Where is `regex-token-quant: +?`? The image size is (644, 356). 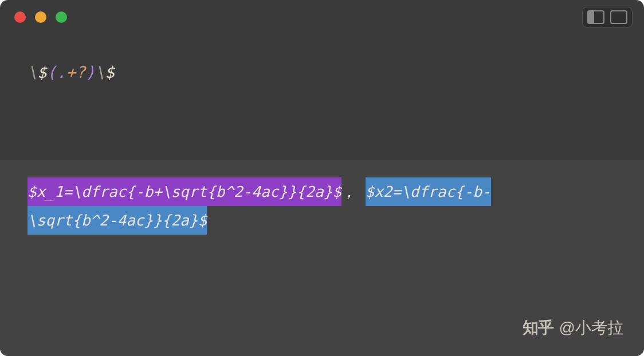 regex-token-quant: +? is located at coordinates (76, 72).